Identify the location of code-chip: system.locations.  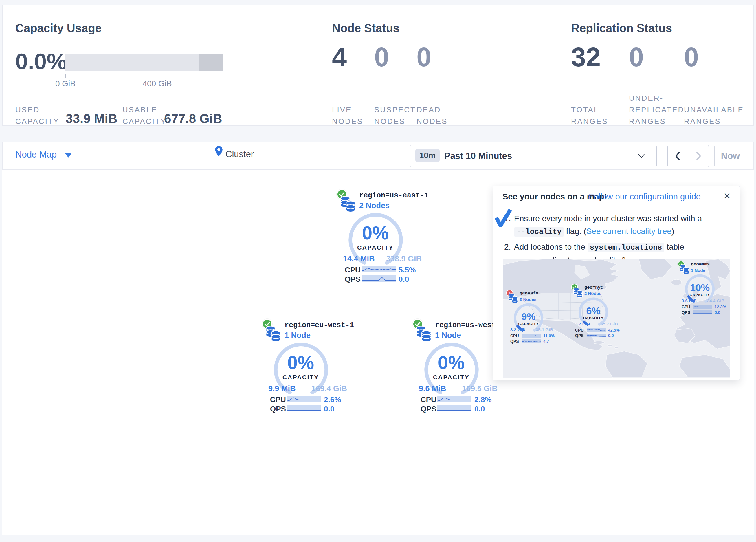
(626, 247).